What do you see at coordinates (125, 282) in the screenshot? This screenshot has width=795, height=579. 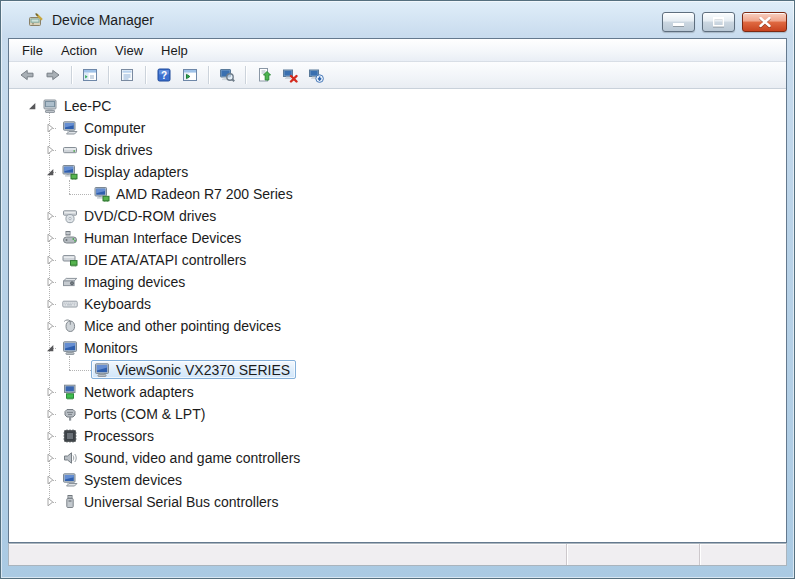 I see `tree-item-content: Imaging devices` at bounding box center [125, 282].